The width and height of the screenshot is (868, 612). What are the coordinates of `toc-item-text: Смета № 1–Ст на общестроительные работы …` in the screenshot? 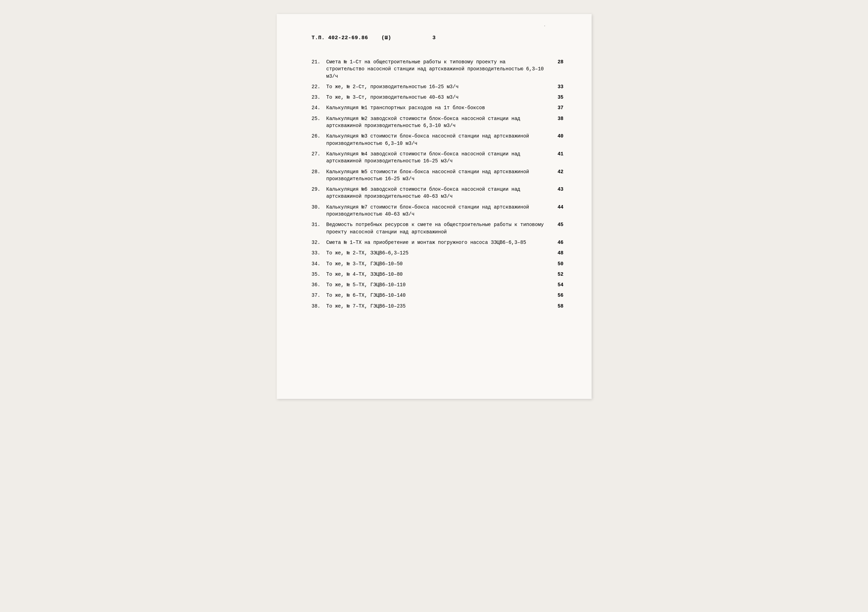 It's located at (440, 69).